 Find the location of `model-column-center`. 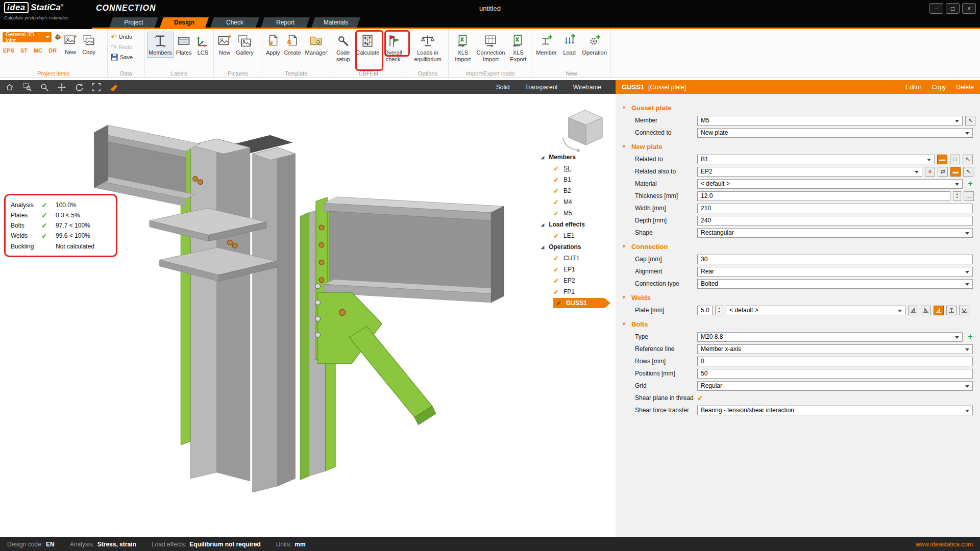

model-column-center is located at coordinates (274, 320).